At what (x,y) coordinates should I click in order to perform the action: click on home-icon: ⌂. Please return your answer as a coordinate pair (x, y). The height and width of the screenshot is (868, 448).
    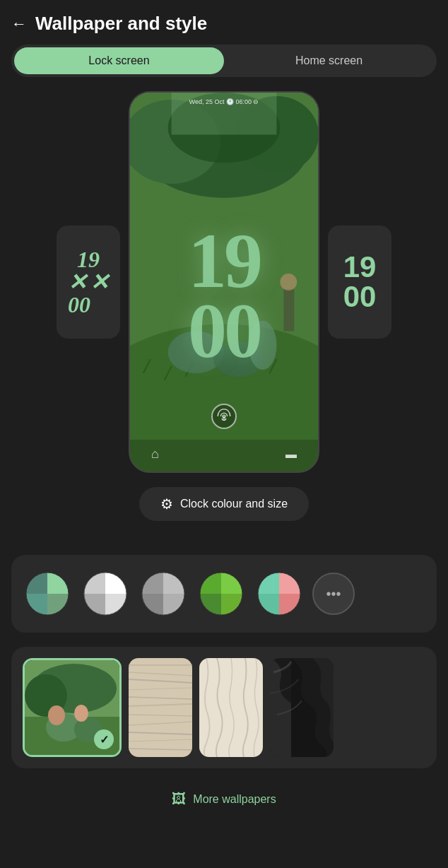
    Looking at the image, I should click on (155, 454).